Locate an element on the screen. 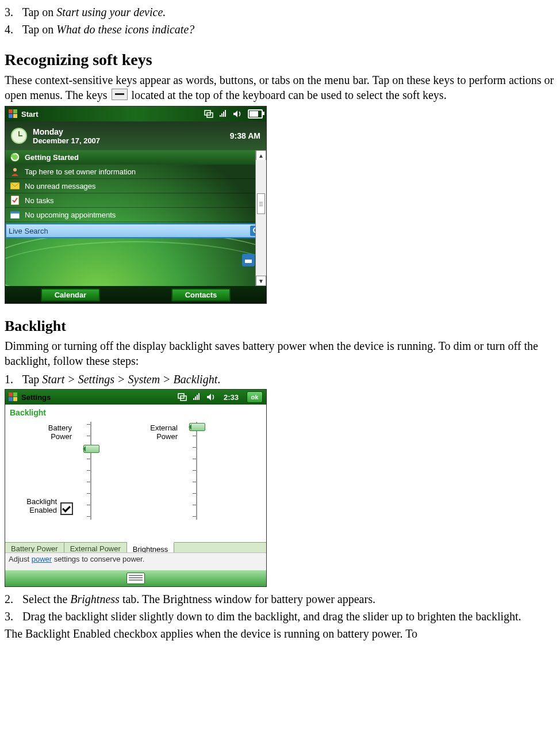 The width and height of the screenshot is (560, 755). label-battery-power: BatteryPower is located at coordinates (40, 433).